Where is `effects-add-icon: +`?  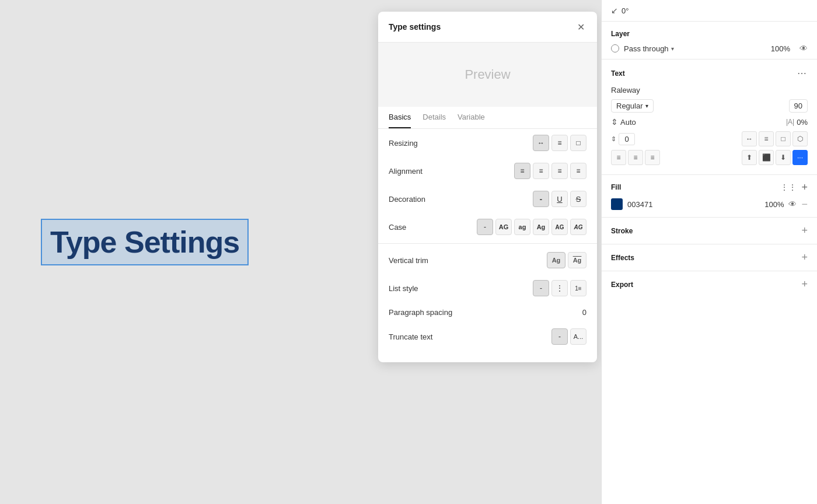
effects-add-icon: + is located at coordinates (804, 258).